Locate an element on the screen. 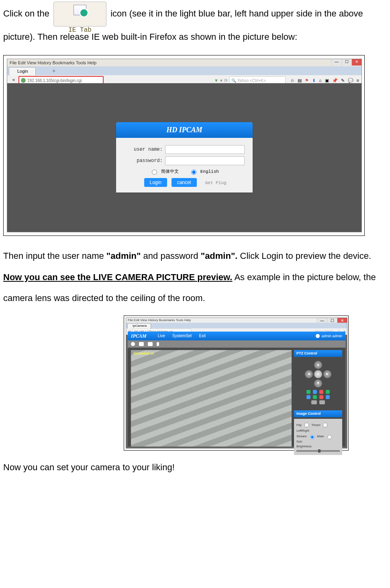 Image resolution: width=390 pixels, height=588 pixels. video-preview: 2013/04/24 15 is located at coordinates (211, 398).